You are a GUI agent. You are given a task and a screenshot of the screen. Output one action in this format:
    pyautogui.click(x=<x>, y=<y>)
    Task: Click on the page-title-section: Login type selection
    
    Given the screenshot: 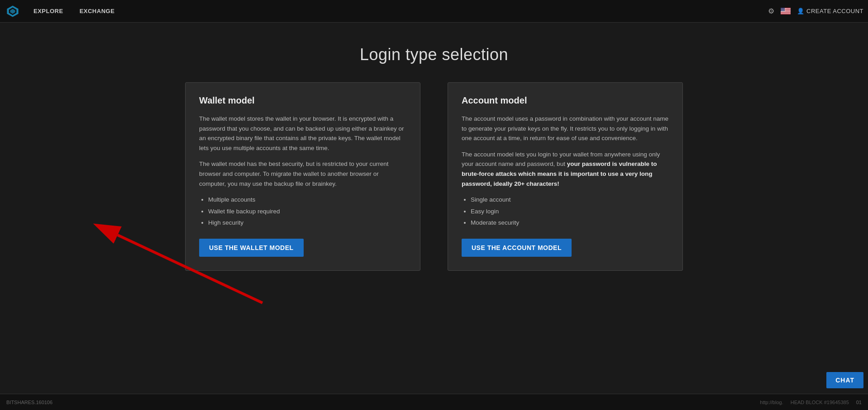 What is the action you would take?
    pyautogui.click(x=434, y=52)
    